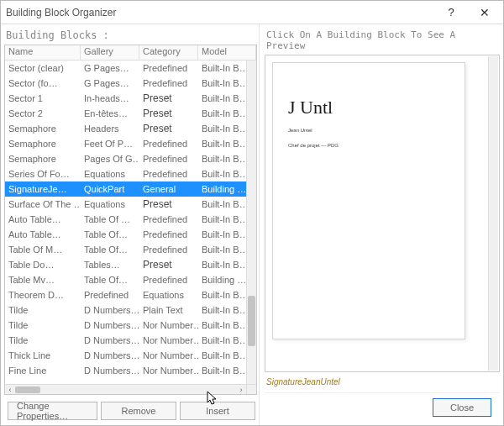  I want to click on table-row: SemaphoreFeet Of P…PredefinedBuilt-In B…, so click(126, 144).